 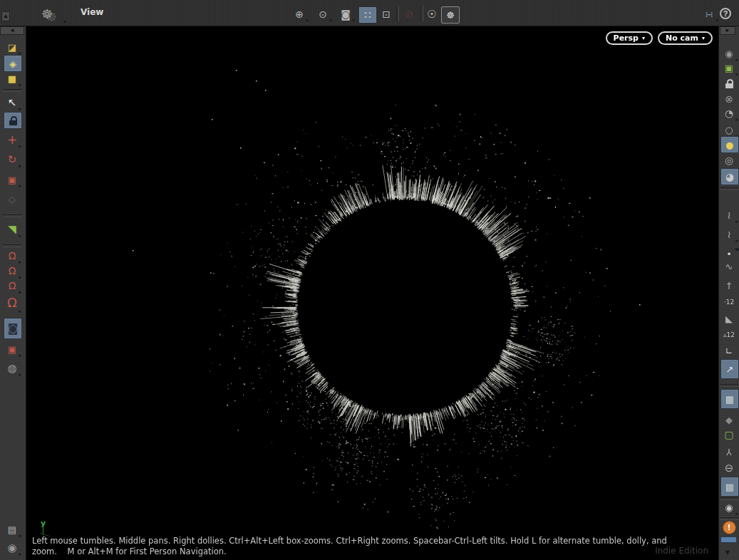 What do you see at coordinates (730, 369) in the screenshot?
I see `feather-icon: ↗` at bounding box center [730, 369].